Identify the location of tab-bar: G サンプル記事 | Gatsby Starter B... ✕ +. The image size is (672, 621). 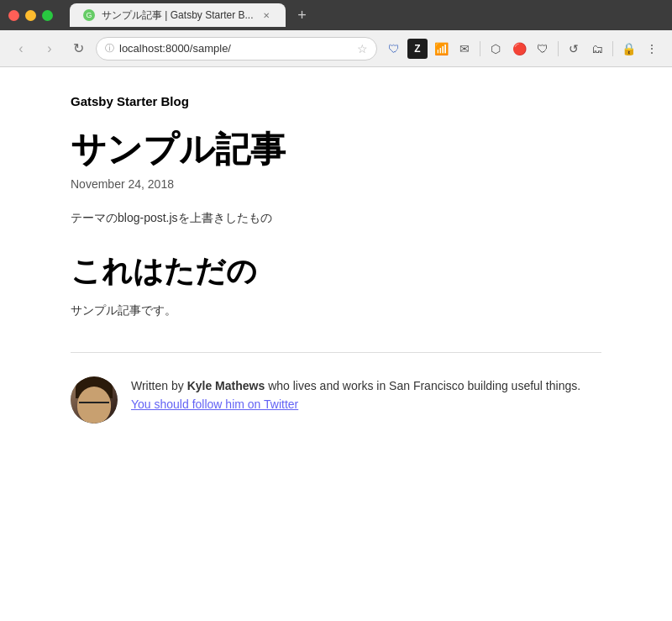
(366, 15).